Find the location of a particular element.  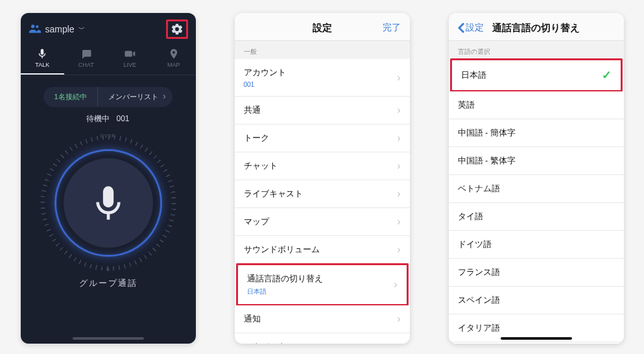

settings-row: 通知› is located at coordinates (322, 319).